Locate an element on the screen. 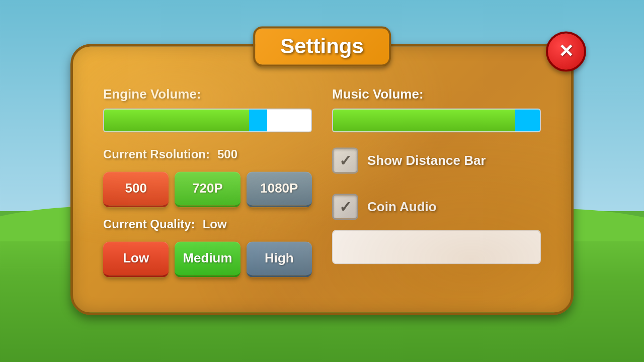 The height and width of the screenshot is (362, 644). music-volume-fill is located at coordinates (424, 120).